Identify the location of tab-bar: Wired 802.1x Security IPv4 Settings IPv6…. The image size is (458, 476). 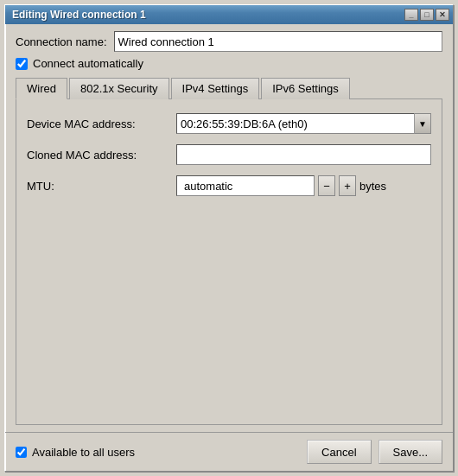
(229, 88).